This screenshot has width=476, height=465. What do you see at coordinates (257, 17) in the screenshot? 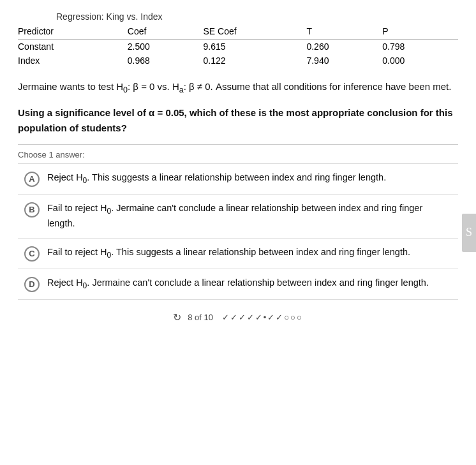
I see `regression-title: Regression: King vs. Index` at bounding box center [257, 17].